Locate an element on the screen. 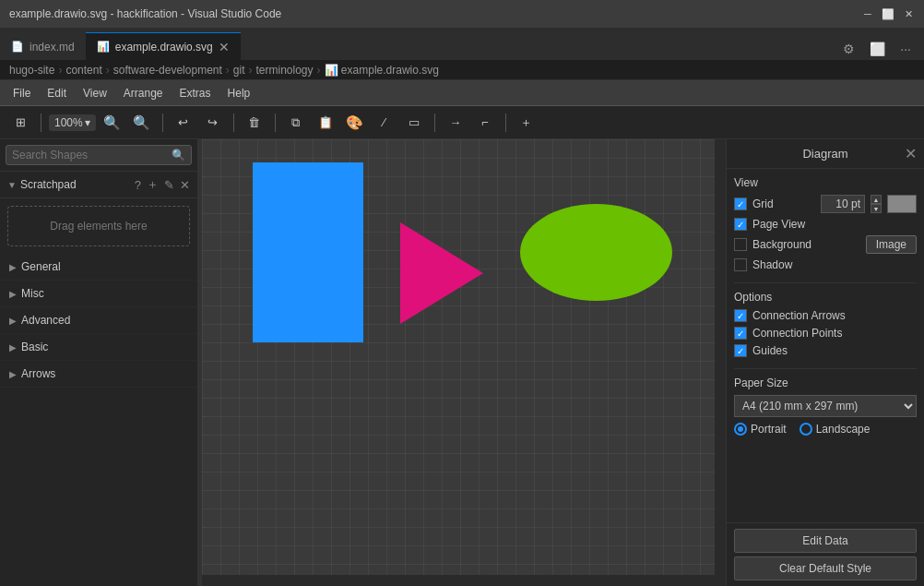 The width and height of the screenshot is (924, 586). menu-bar: File Edit View Arrange Extras Help is located at coordinates (462, 93).